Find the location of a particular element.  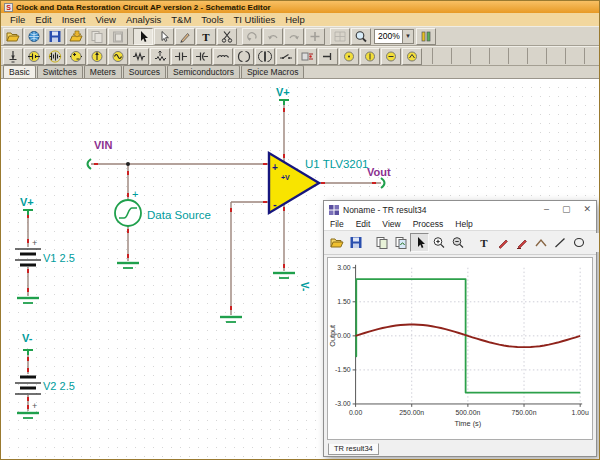

menu-tools: Tools is located at coordinates (212, 20).